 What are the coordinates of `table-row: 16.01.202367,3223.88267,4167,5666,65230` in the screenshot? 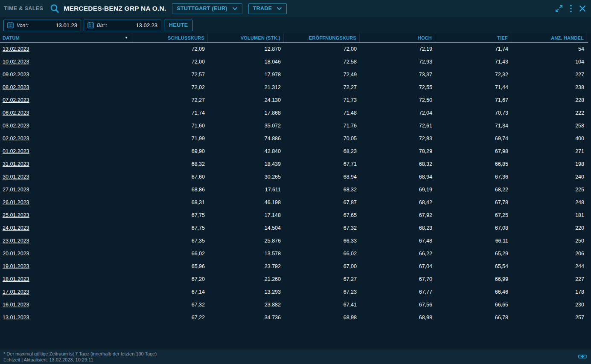 It's located at (294, 305).